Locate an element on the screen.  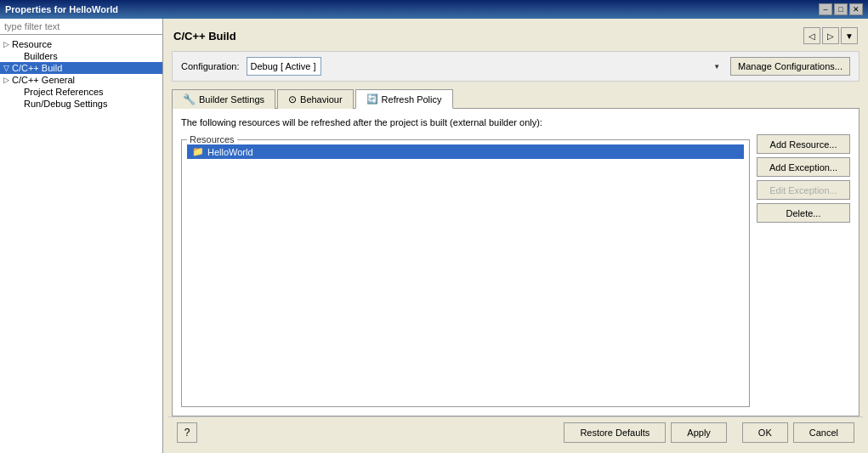
tree-item-label: C/C++ Build is located at coordinates (37, 68).